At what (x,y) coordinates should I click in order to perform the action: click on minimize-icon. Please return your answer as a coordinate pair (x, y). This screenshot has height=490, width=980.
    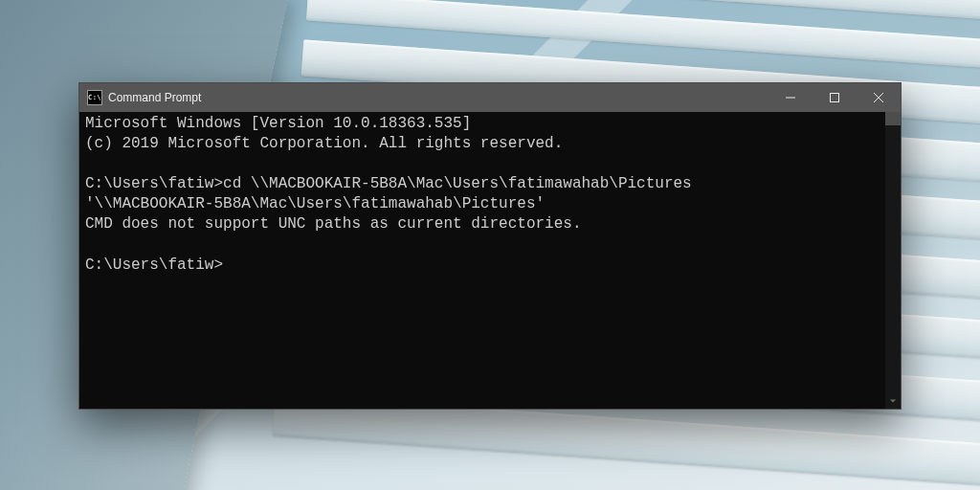
    Looking at the image, I should click on (791, 98).